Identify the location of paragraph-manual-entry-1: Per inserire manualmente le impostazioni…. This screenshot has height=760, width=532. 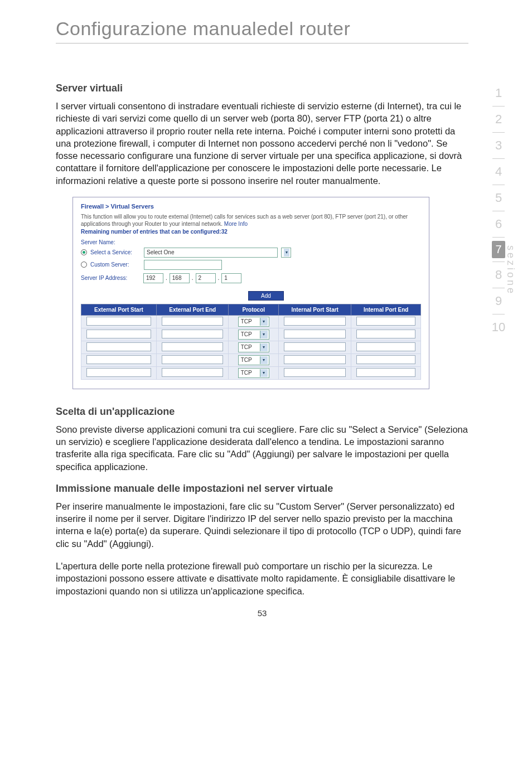
(262, 525).